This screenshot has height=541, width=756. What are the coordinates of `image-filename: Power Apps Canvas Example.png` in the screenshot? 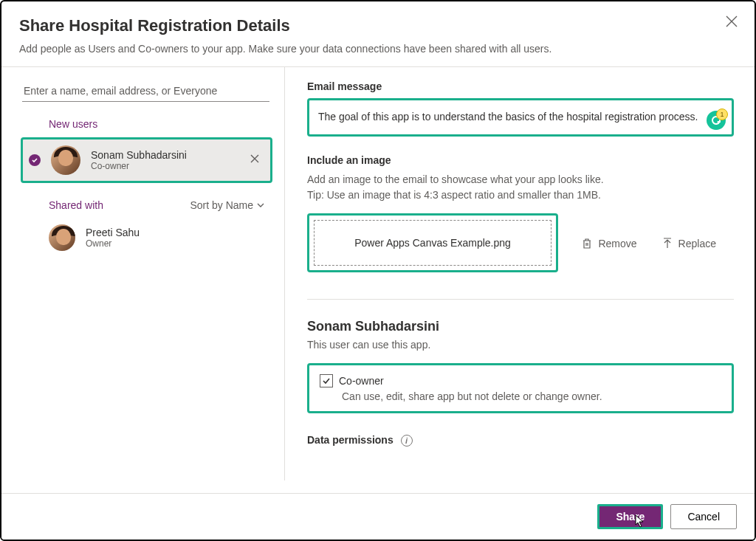 It's located at (433, 243).